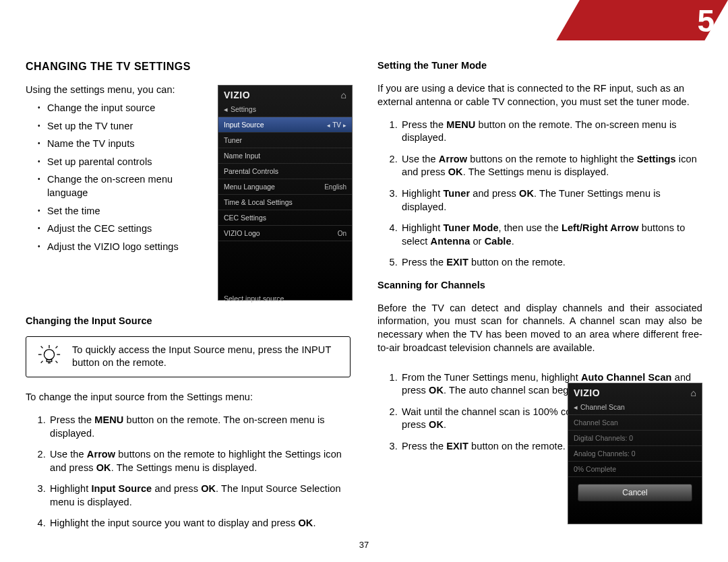 The image size is (728, 562). I want to click on menu-row-label: Menu Language, so click(249, 187).